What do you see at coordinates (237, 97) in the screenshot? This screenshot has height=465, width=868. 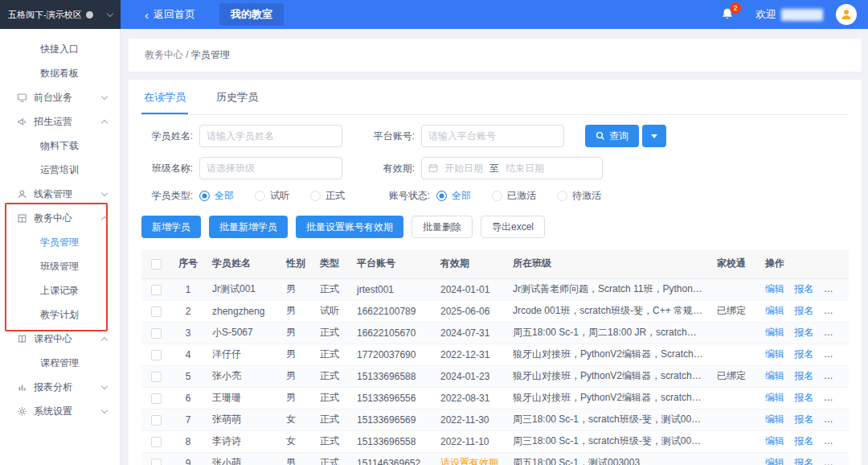 I see `tab-item: 历史学员` at bounding box center [237, 97].